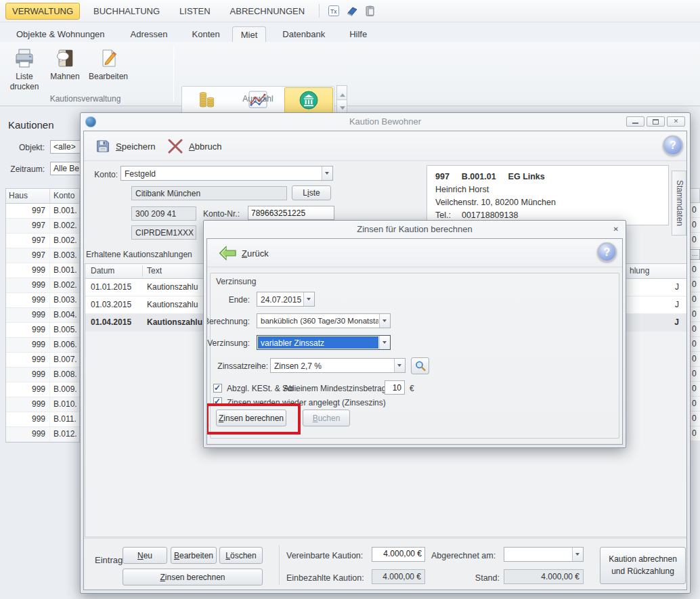 This screenshot has height=599, width=700. What do you see at coordinates (303, 34) in the screenshot?
I see `tab-datenbank: Datenbank` at bounding box center [303, 34].